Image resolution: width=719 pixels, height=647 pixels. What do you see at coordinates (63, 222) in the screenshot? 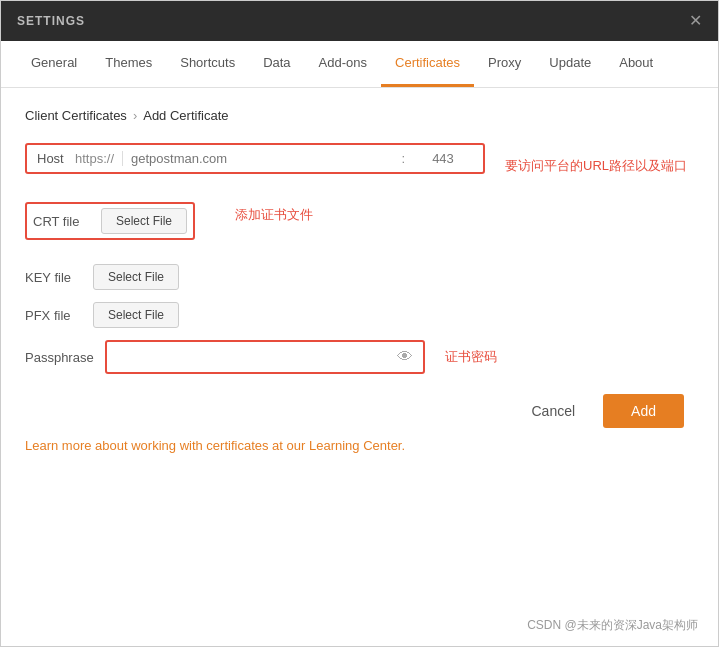
I see `crt-label: CRT file` at bounding box center [63, 222].